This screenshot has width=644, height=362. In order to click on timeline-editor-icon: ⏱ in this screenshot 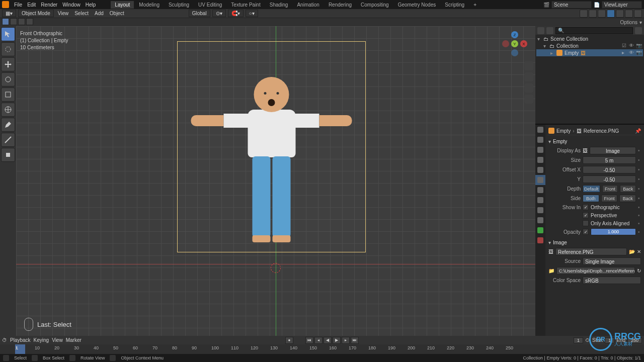, I will do `click(5, 340)`.